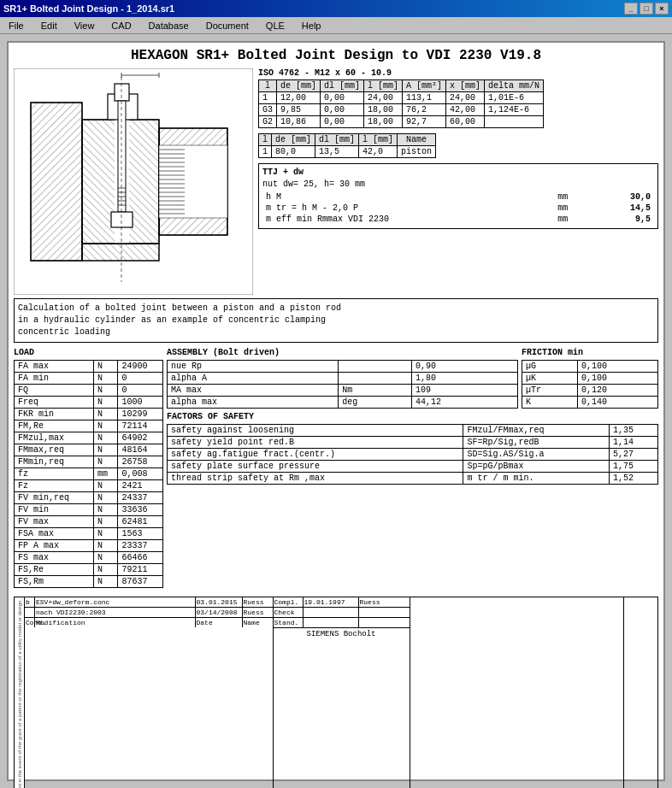 The image size is (672, 788). What do you see at coordinates (347, 145) in the screenshot?
I see `clamped-parts-table: l de [mm] dl [mm] l [mm] Name 180,013,54…` at bounding box center [347, 145].